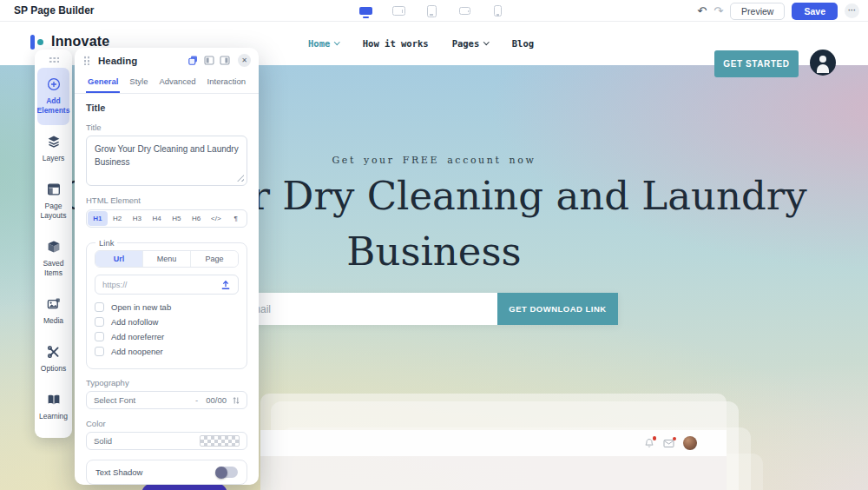 The width and height of the screenshot is (868, 490). Describe the element at coordinates (421, 43) in the screenshot. I see `site-nav-links: Home How it works Pages Blog` at that location.